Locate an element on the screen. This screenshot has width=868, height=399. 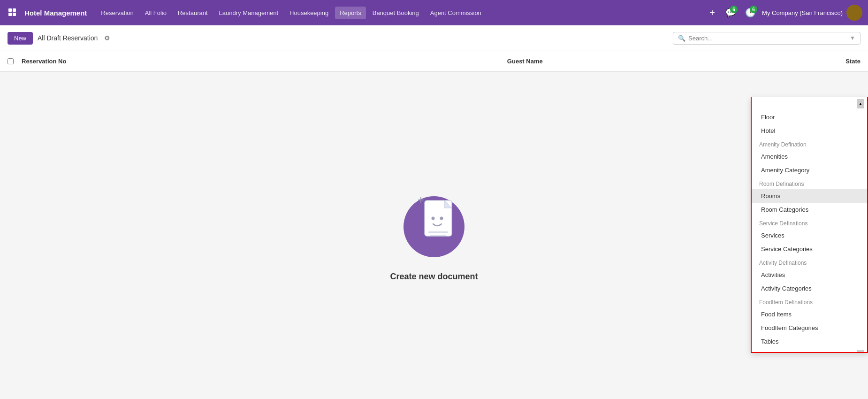
dropdown-section-service-definations: Service Definations is located at coordinates (809, 223).